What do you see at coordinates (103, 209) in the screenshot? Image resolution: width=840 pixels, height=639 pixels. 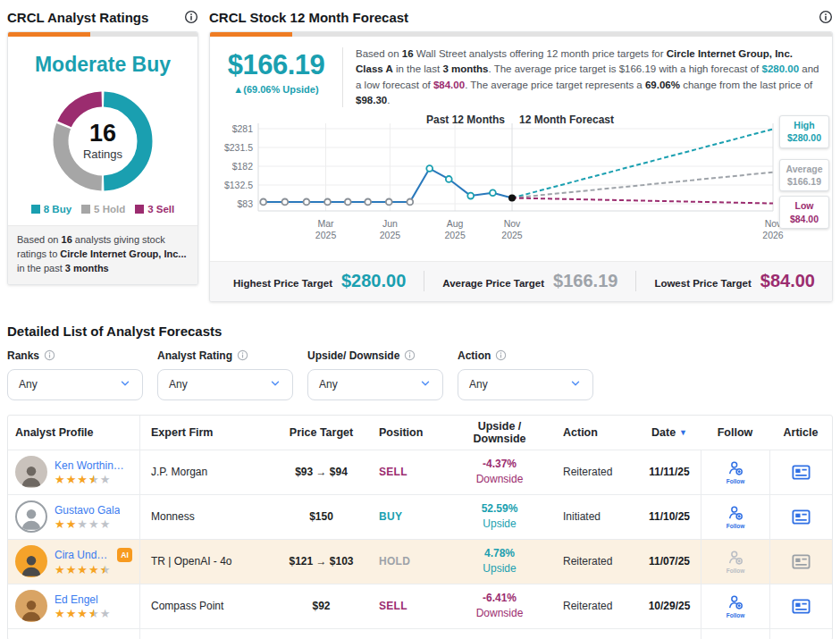 I see `ratings-legend: 8 Buy5 Hold3 Sell` at bounding box center [103, 209].